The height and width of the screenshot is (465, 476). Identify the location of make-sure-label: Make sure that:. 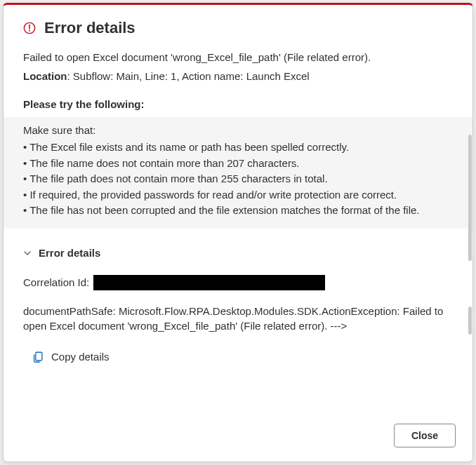
(238, 130).